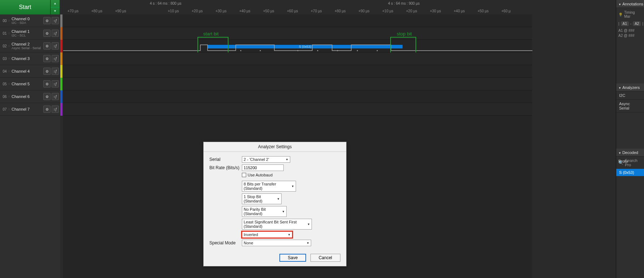 This screenshot has height=278, width=644. I want to click on channel-subtitle: I2C - SDA, so click(27, 23).